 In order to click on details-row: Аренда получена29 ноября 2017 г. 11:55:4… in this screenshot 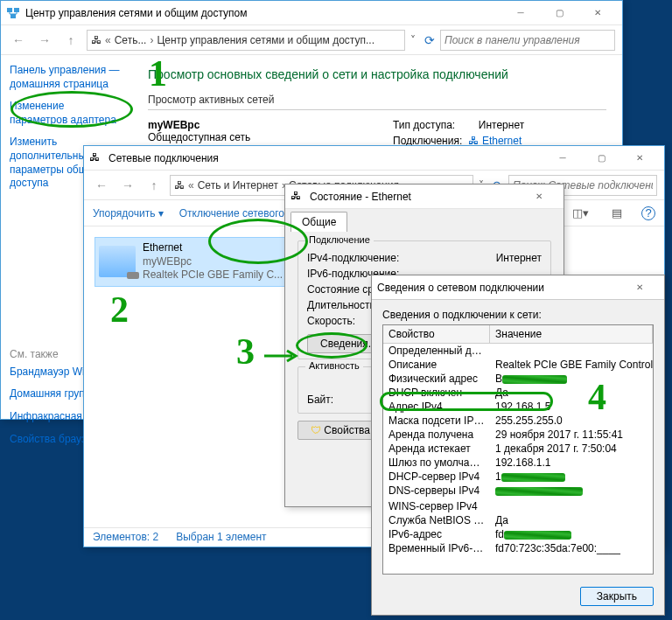, I will do `click(518, 435)`.